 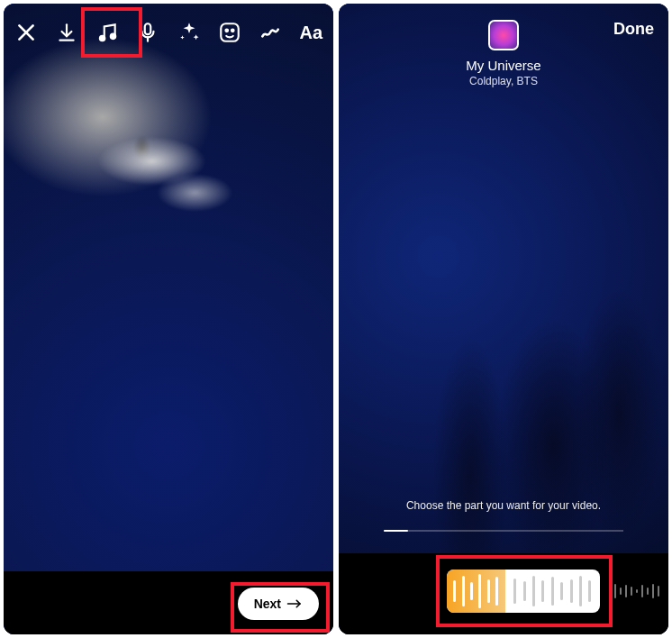 What do you see at coordinates (112, 32) in the screenshot?
I see `highlight-music` at bounding box center [112, 32].